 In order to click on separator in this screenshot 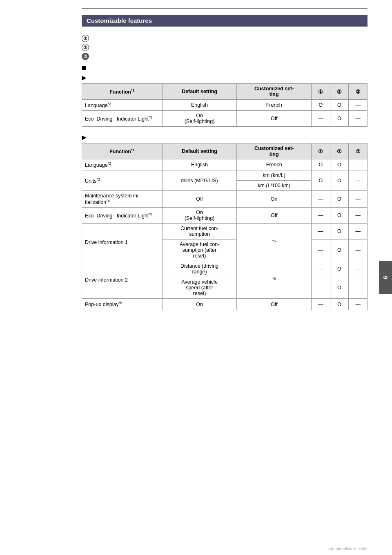, I will do `click(225, 8)`.